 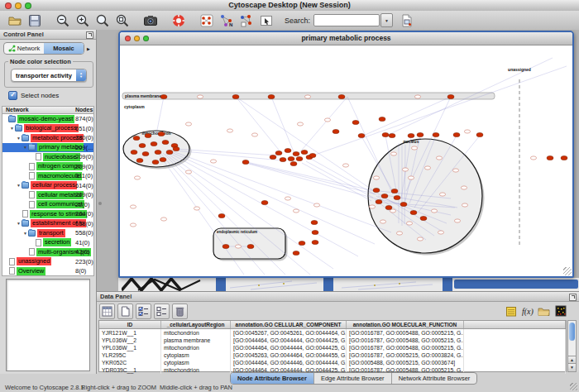 I want to click on tree-row: ▼transport558(0), so click(x=48, y=233).